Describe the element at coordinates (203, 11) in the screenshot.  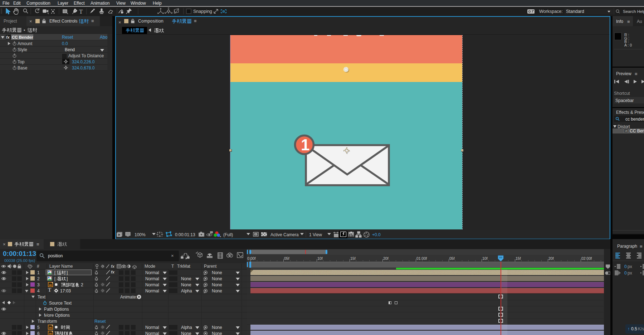
I see `svg-text: Snapping` at that location.